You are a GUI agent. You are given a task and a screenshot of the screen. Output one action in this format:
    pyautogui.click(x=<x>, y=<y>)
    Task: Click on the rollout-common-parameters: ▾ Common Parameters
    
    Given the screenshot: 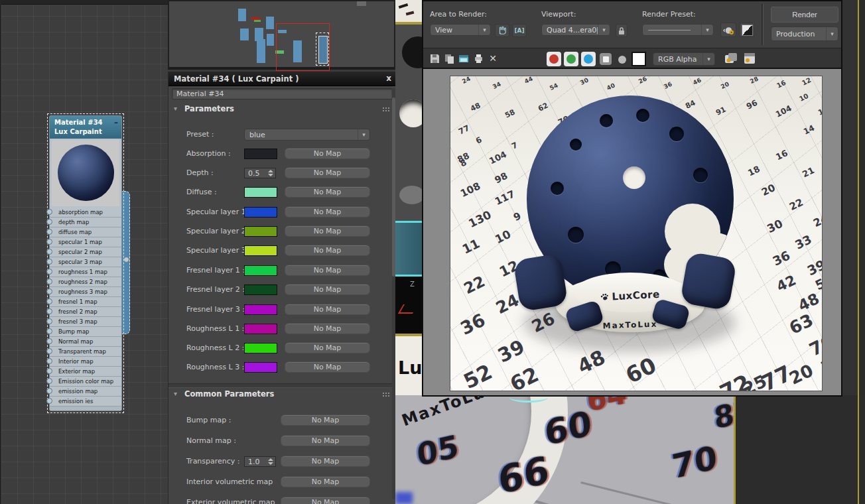 What is the action you would take?
    pyautogui.click(x=283, y=394)
    